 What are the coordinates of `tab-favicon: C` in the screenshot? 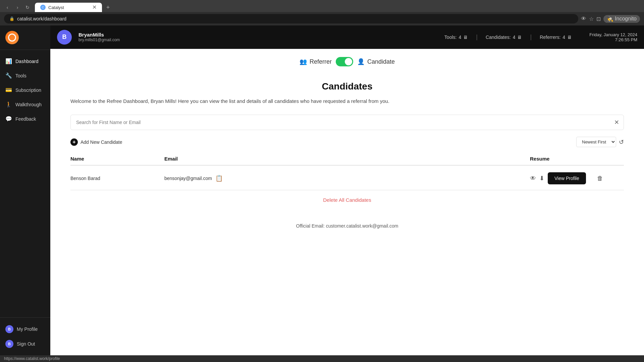 It's located at (43, 7).